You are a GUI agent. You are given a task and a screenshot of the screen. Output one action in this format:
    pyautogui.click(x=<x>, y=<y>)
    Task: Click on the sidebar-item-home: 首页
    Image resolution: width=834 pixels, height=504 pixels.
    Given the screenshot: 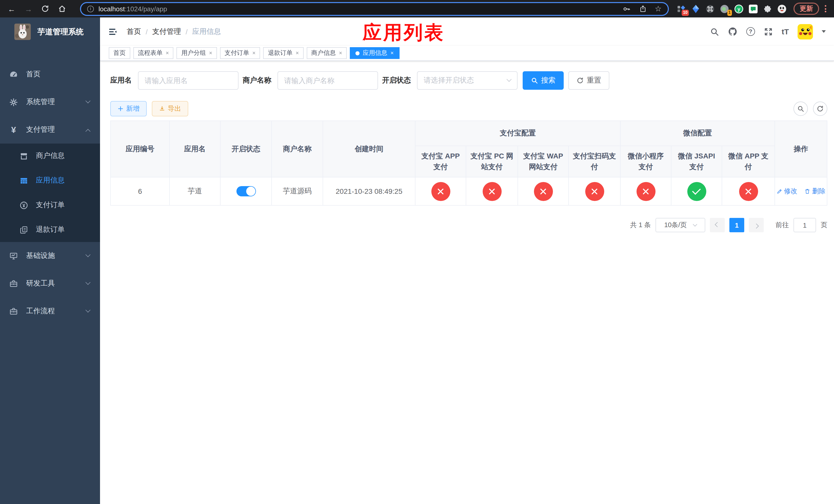 What is the action you would take?
    pyautogui.click(x=50, y=74)
    